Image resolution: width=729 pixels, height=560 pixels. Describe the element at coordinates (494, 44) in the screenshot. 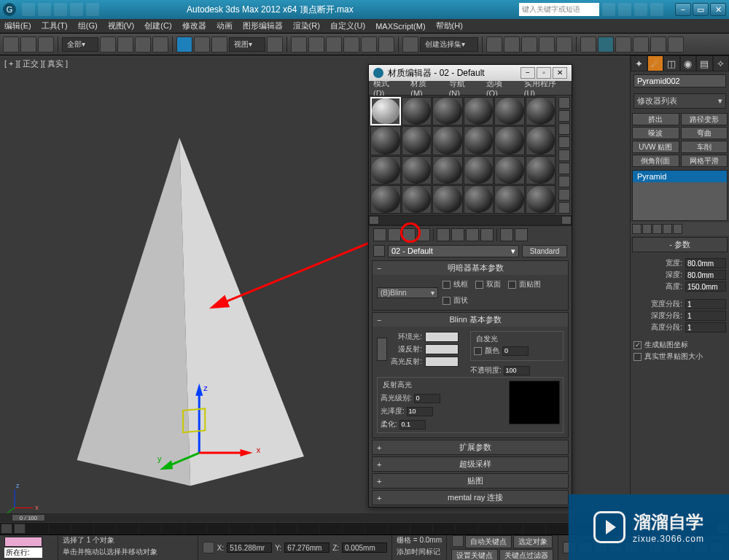

I see `mirror-icon` at that location.